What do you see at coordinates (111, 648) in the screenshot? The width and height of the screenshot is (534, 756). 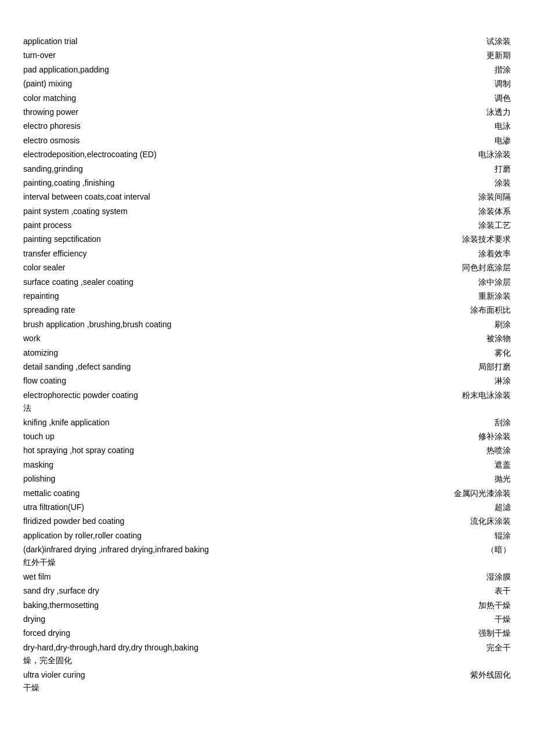 I see `term-english: dry-hard,dry-through,hard dry,dry throug…` at bounding box center [111, 648].